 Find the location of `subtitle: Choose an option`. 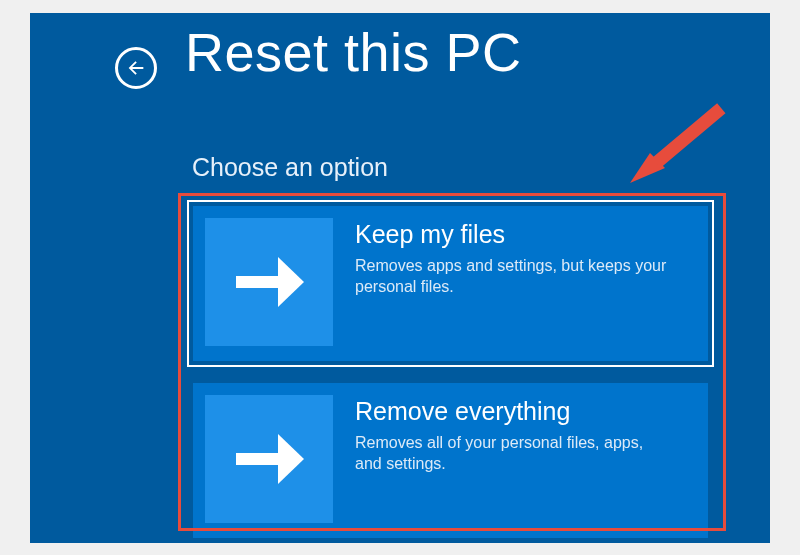

subtitle: Choose an option is located at coordinates (290, 168).